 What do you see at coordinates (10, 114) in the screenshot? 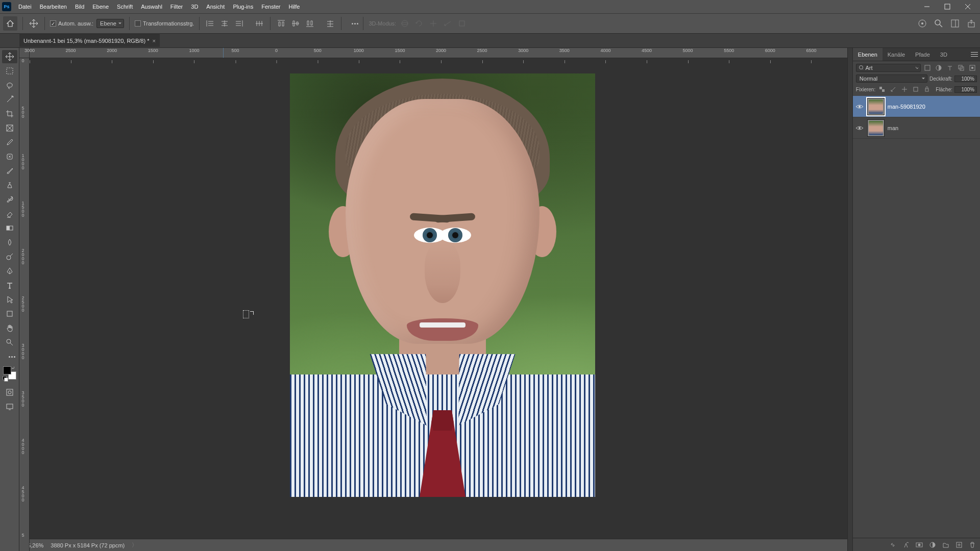
I see `crop-tool` at bounding box center [10, 114].